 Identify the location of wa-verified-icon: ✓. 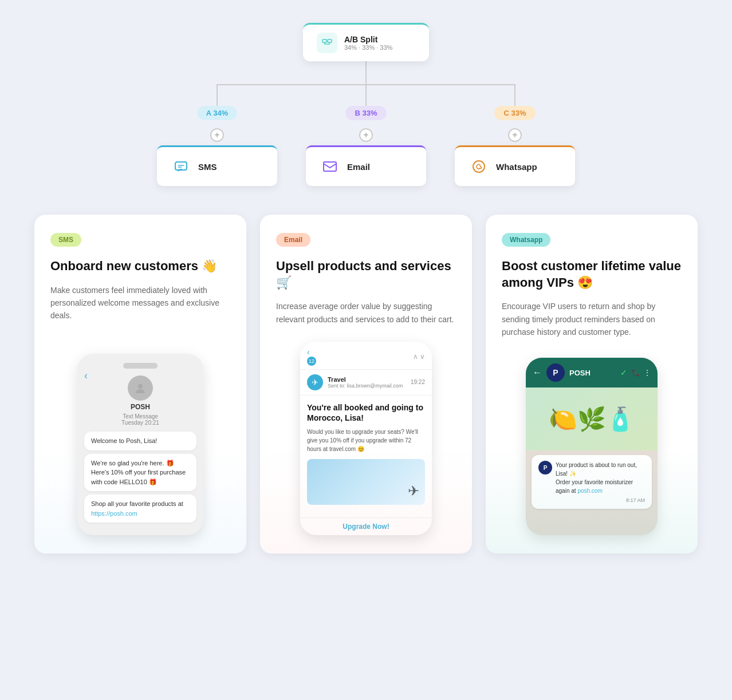
(624, 373).